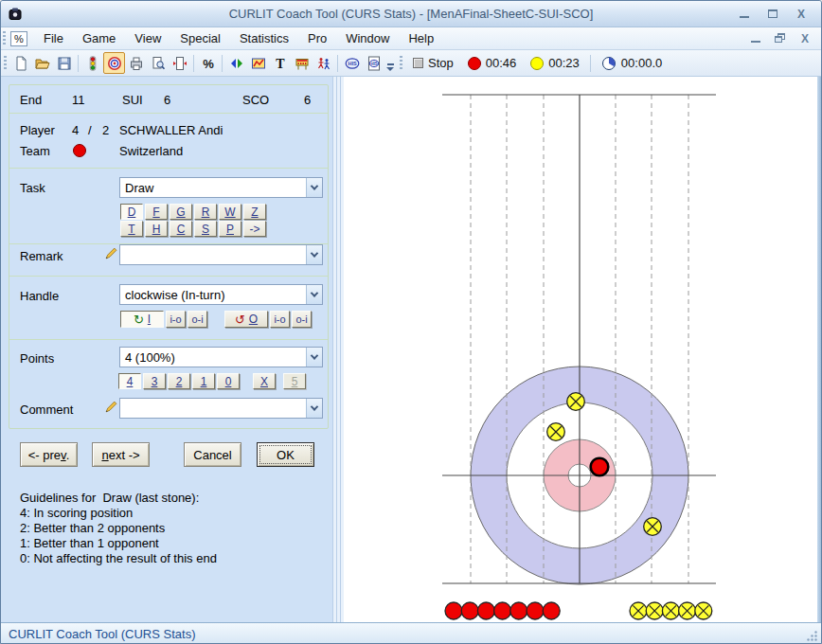 This screenshot has width=822, height=644. What do you see at coordinates (156, 229) in the screenshot?
I see `task-key-h: H` at bounding box center [156, 229].